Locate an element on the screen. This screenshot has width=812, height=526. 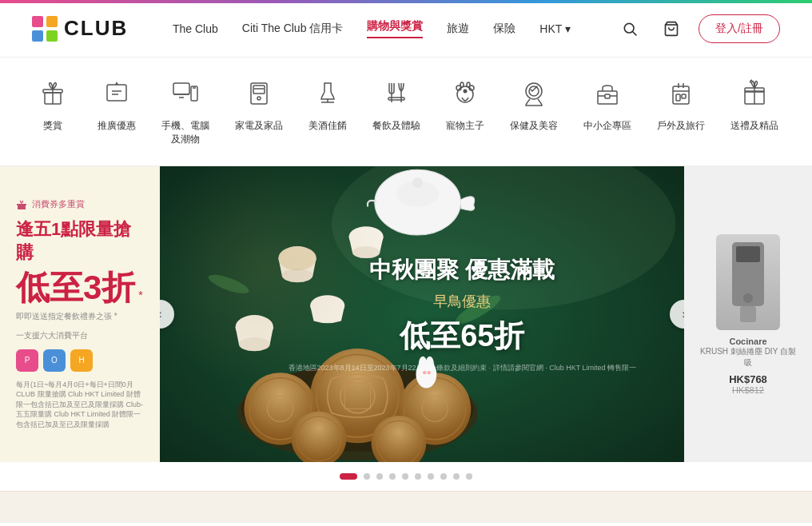
category-outdoor: 戶外及旅行 is located at coordinates (681, 105).